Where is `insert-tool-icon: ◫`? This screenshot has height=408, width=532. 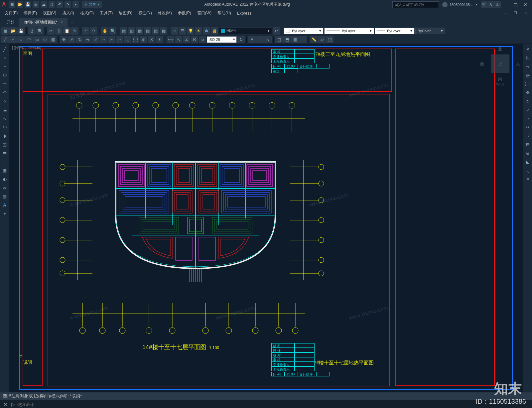
insert-tool-icon: ◫ is located at coordinates (5, 144).